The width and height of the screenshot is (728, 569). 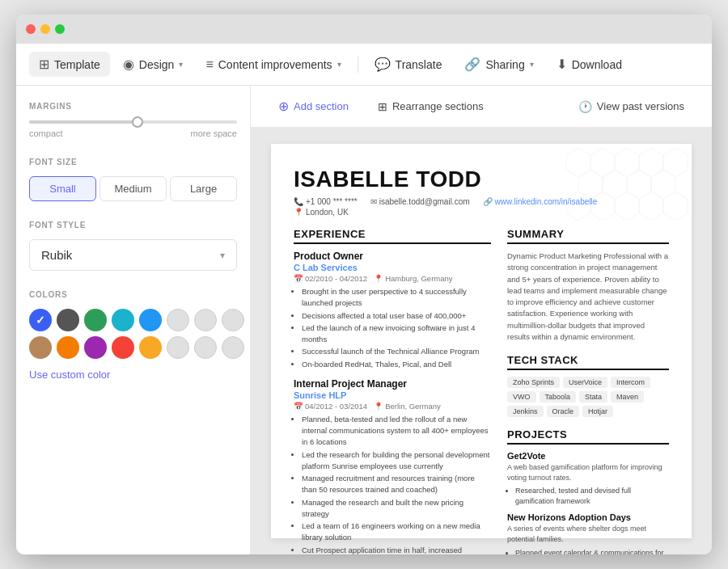 I want to click on font-select: Rubik ▾, so click(x=133, y=255).